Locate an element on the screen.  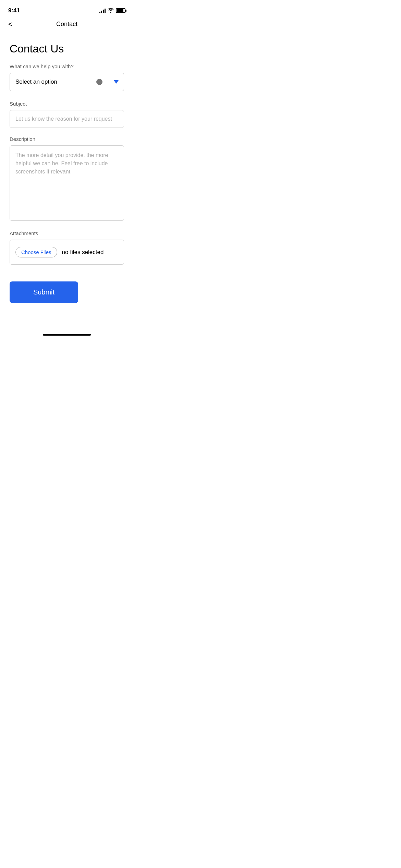
no-files-text: no files selected is located at coordinates (83, 252).